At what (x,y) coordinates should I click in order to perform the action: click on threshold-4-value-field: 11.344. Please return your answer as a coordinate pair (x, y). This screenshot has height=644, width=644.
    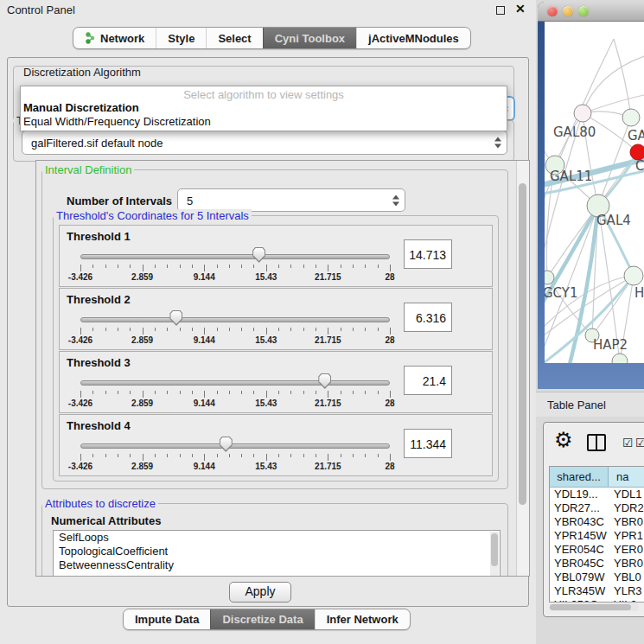
    Looking at the image, I should click on (428, 443).